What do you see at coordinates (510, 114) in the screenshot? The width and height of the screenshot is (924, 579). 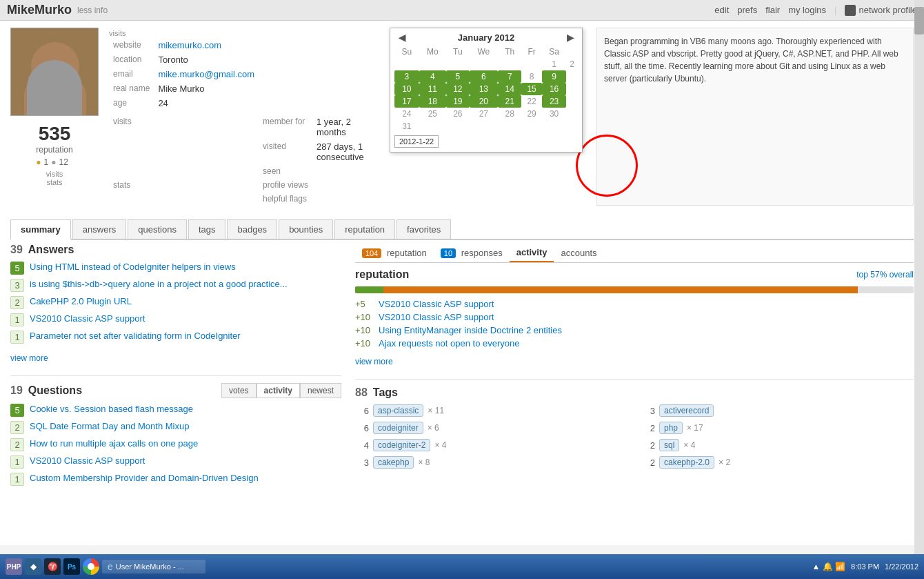 I see `calendar-day: 28` at bounding box center [510, 114].